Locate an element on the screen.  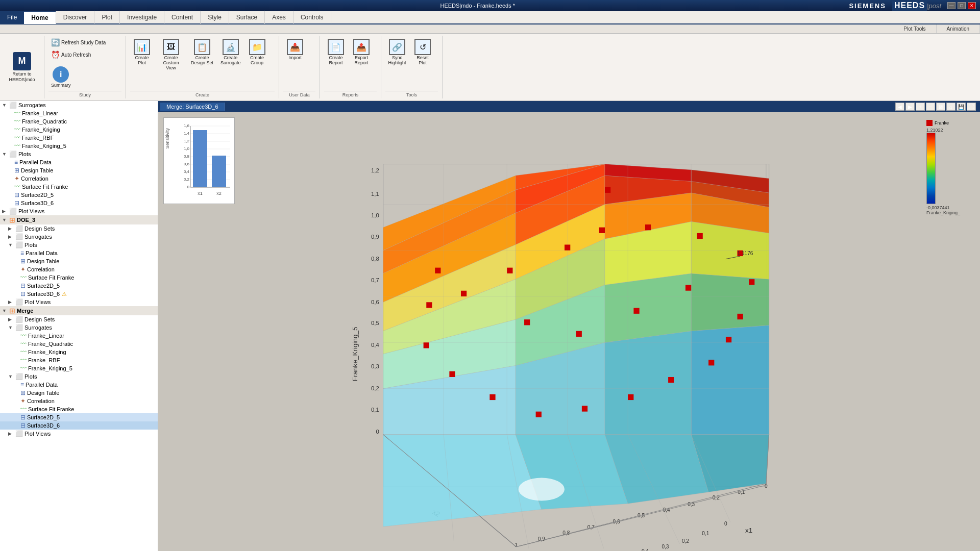
nav-save-button: 💾 is located at coordinates (961, 107).